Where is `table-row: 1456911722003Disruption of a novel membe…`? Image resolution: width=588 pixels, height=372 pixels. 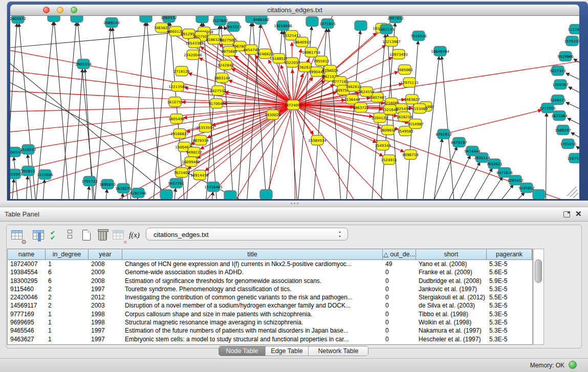 table-row: 1456911722003Disruption of a novel membe… is located at coordinates (270, 305).